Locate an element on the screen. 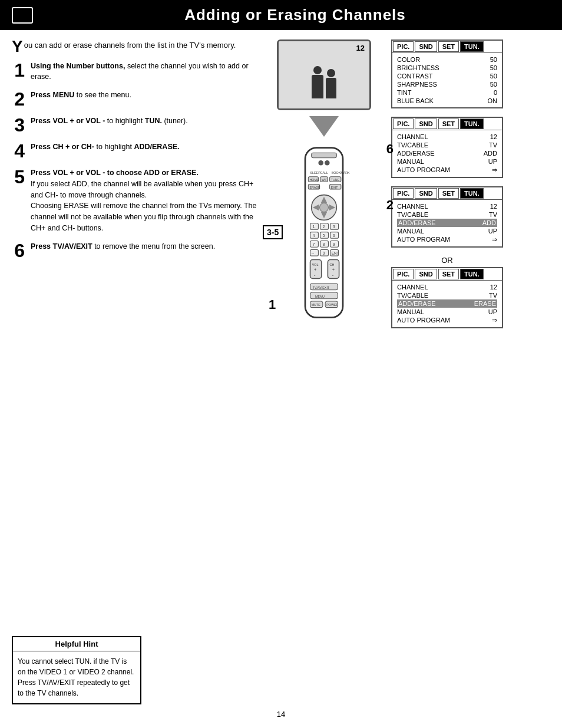 This screenshot has height=728, width=562. menu-2-header: PIC. SND SET TUN. is located at coordinates (447, 124).